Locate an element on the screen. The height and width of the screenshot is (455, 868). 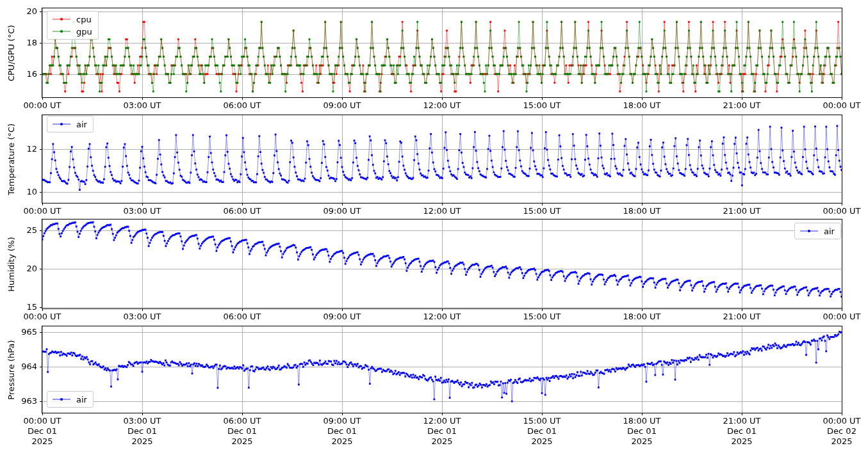
legend-label: gpu is located at coordinates (85, 32).